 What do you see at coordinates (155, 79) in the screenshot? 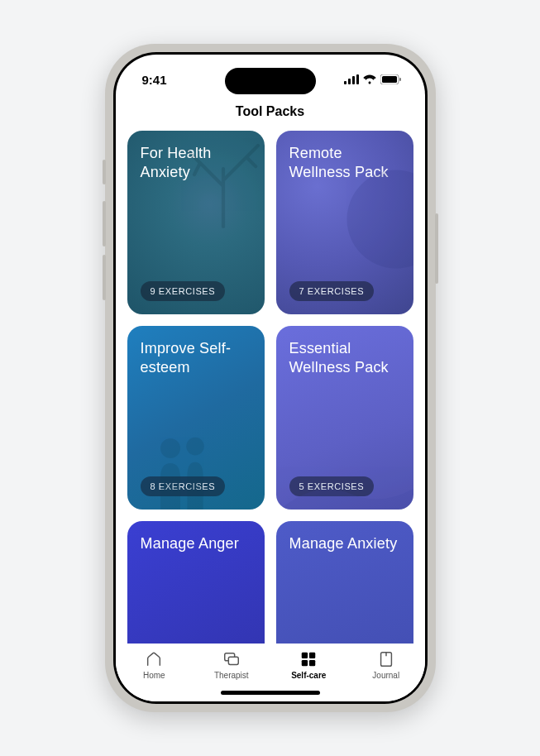
I see `status-time: 9:41` at bounding box center [155, 79].